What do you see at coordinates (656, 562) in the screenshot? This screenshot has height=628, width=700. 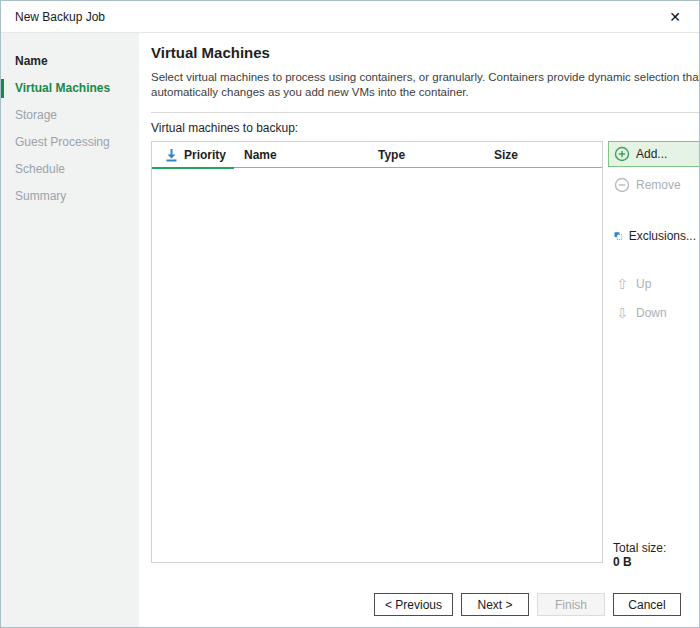 I see `total-size-value: 0 B` at bounding box center [656, 562].